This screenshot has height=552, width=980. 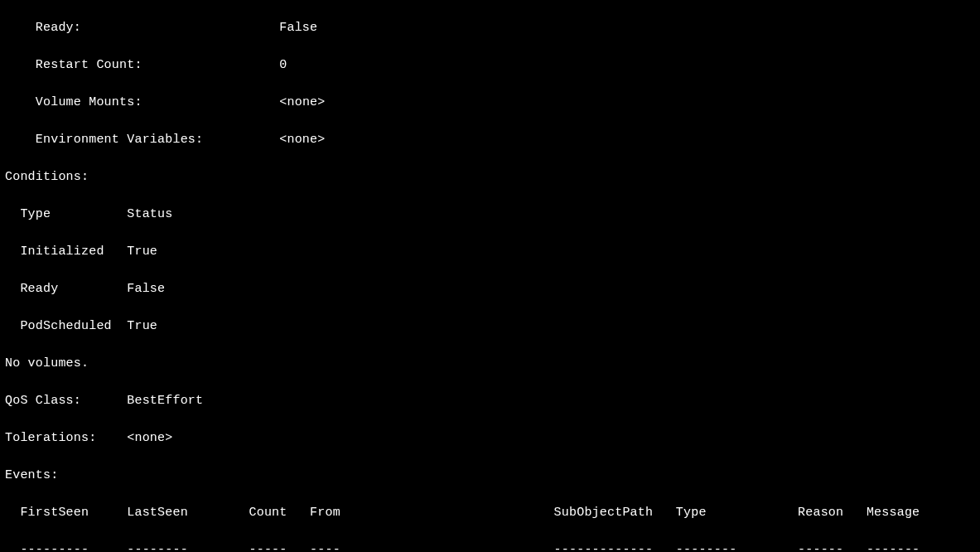 What do you see at coordinates (58, 327) in the screenshot?
I see `cond-ps-k: PodScheduled` at bounding box center [58, 327].